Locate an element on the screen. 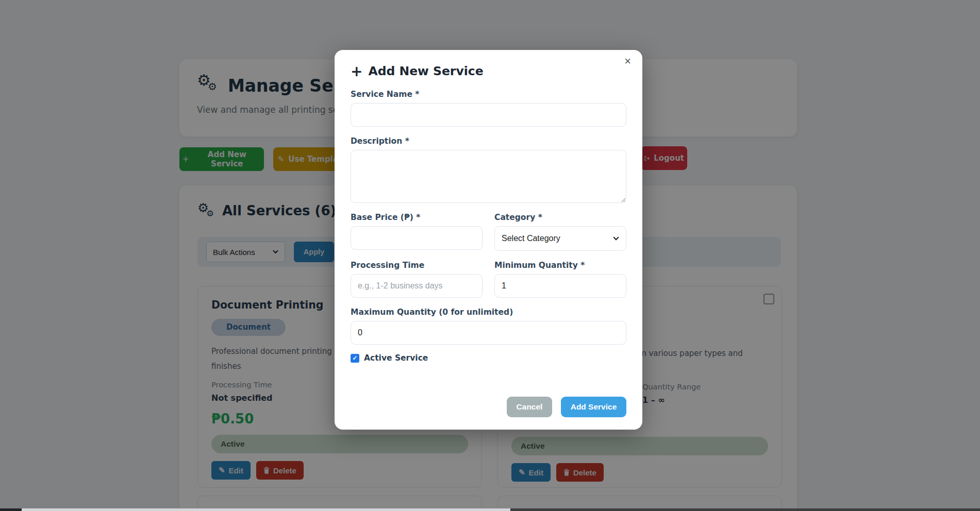  cancel-button: Cancel is located at coordinates (529, 407).